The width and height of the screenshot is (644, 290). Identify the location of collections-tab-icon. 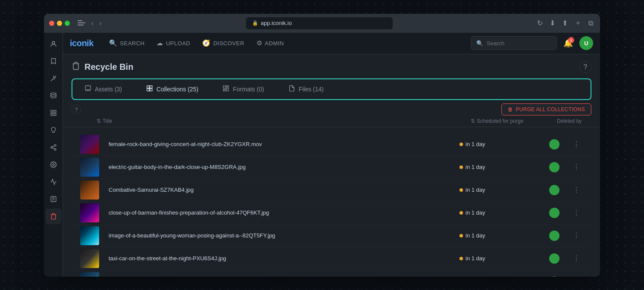
(150, 89).